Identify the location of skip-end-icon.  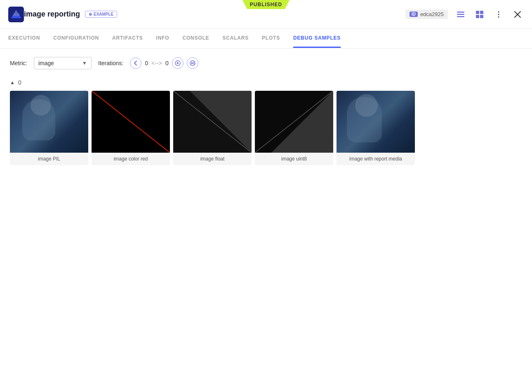
(193, 63).